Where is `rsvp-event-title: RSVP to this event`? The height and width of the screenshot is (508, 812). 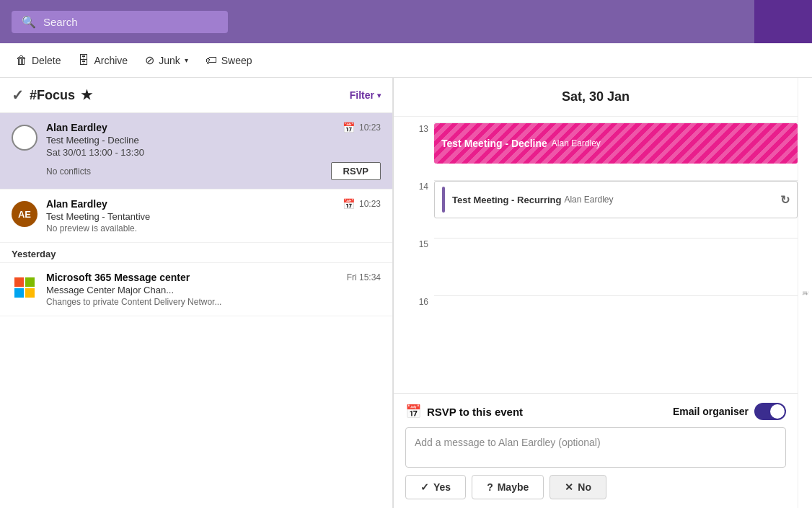
rsvp-event-title: RSVP to this event is located at coordinates (475, 412).